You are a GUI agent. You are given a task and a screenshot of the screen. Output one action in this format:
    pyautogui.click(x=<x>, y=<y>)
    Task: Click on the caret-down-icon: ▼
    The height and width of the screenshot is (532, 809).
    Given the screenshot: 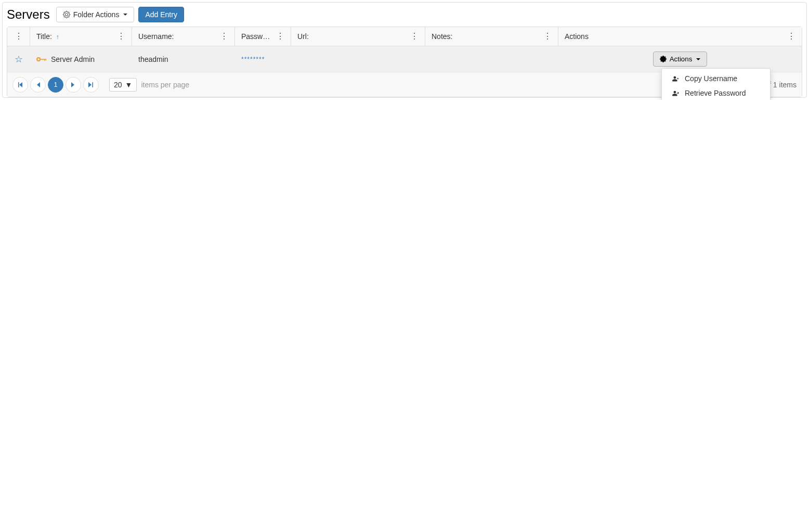 What is the action you would take?
    pyautogui.click(x=129, y=85)
    